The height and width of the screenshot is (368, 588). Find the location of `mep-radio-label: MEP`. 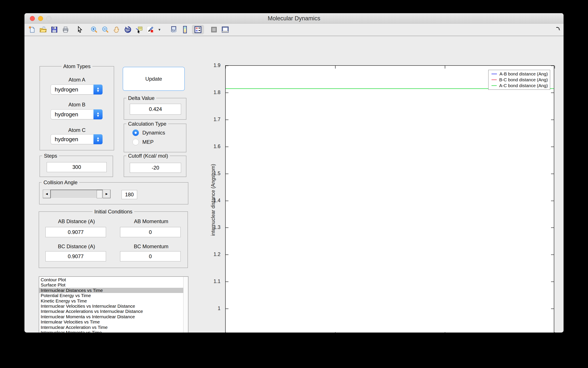

mep-radio-label: MEP is located at coordinates (148, 142).